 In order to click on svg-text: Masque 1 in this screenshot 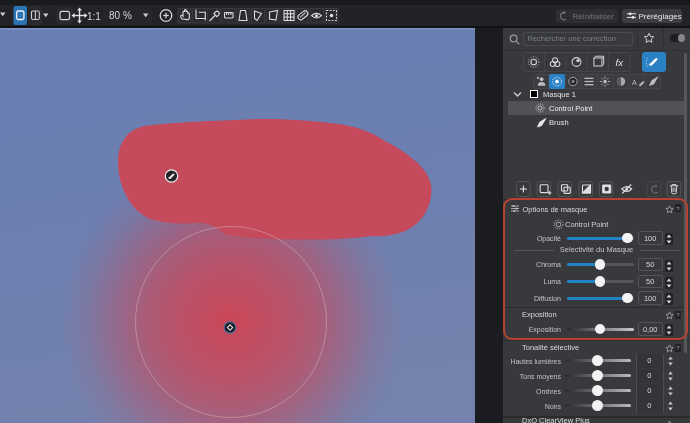, I will do `click(560, 94)`.